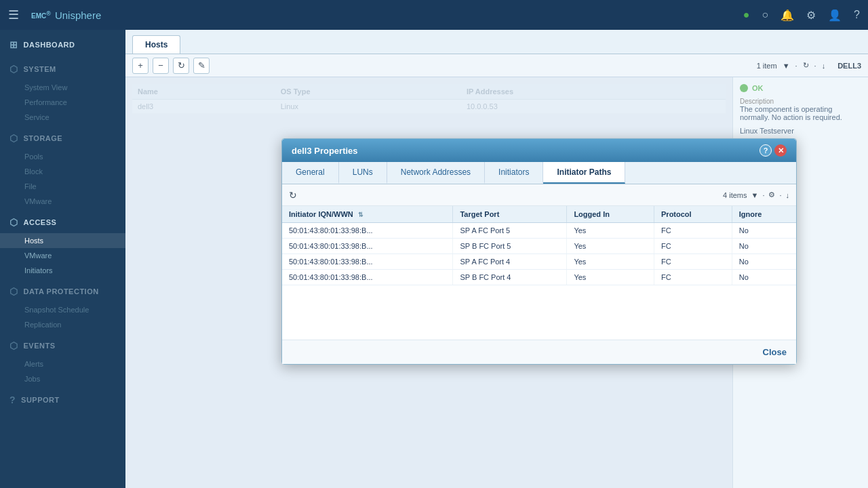 The width and height of the screenshot is (868, 488). I want to click on sidebar-item-hosts: Hosts, so click(62, 241).